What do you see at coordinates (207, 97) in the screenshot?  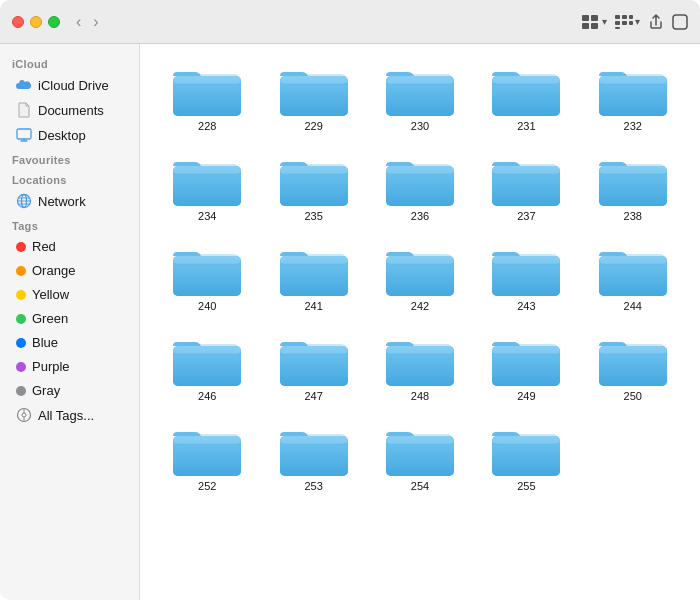 I see `folder-item: 228` at bounding box center [207, 97].